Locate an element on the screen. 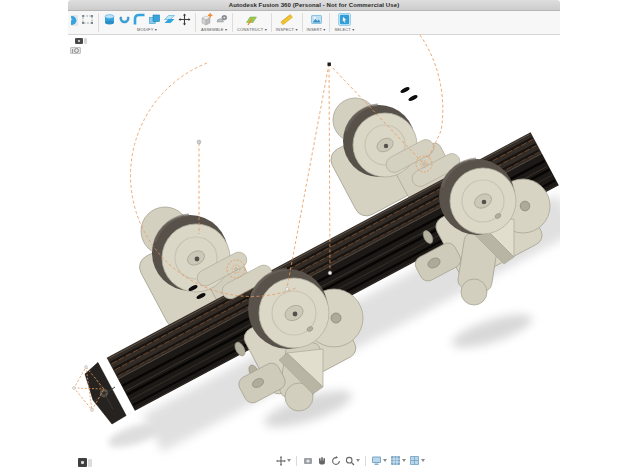  toolbar-group-assemble: ASSEMBLE ▾ is located at coordinates (214, 22).